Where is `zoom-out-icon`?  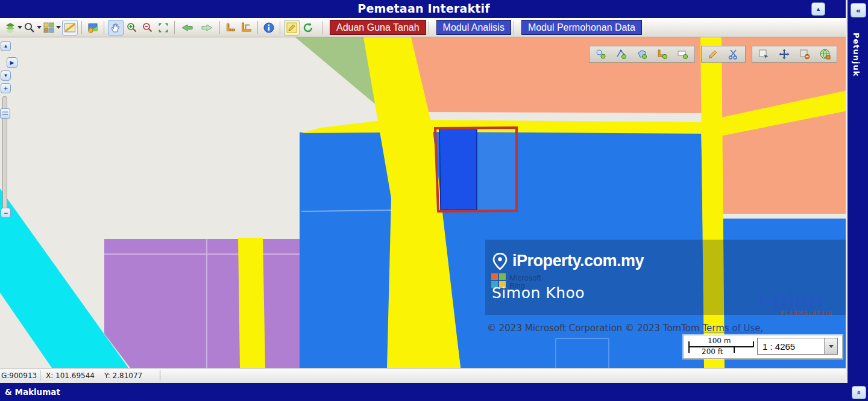 zoom-out-icon is located at coordinates (148, 28).